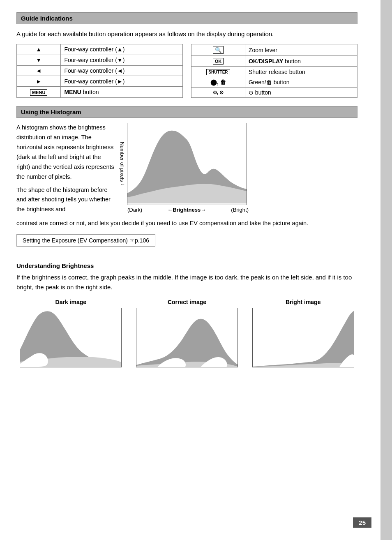 The height and width of the screenshot is (540, 392). I want to click on bright-label: (Bright), so click(240, 210).